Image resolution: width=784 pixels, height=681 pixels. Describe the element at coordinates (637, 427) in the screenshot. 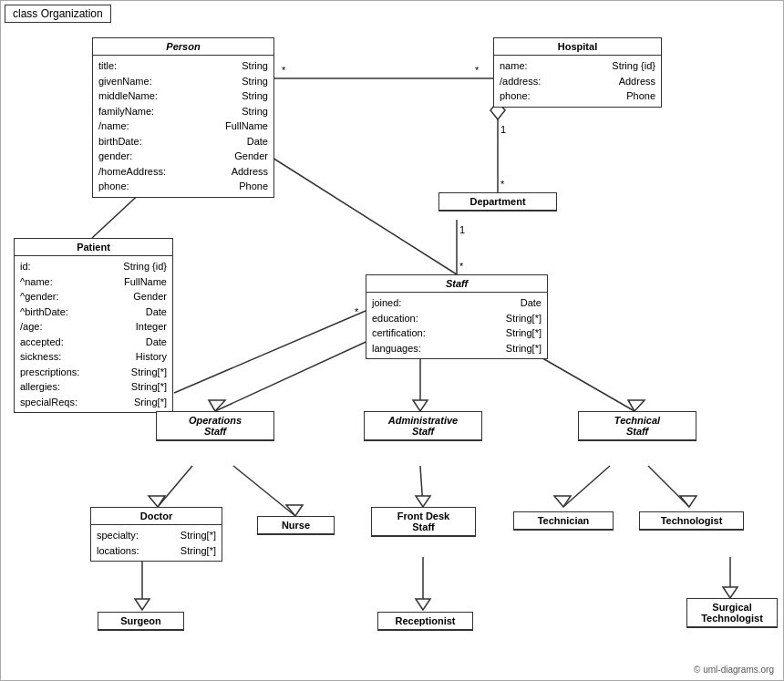

I see `technical-staff-header: Technical Staff` at that location.